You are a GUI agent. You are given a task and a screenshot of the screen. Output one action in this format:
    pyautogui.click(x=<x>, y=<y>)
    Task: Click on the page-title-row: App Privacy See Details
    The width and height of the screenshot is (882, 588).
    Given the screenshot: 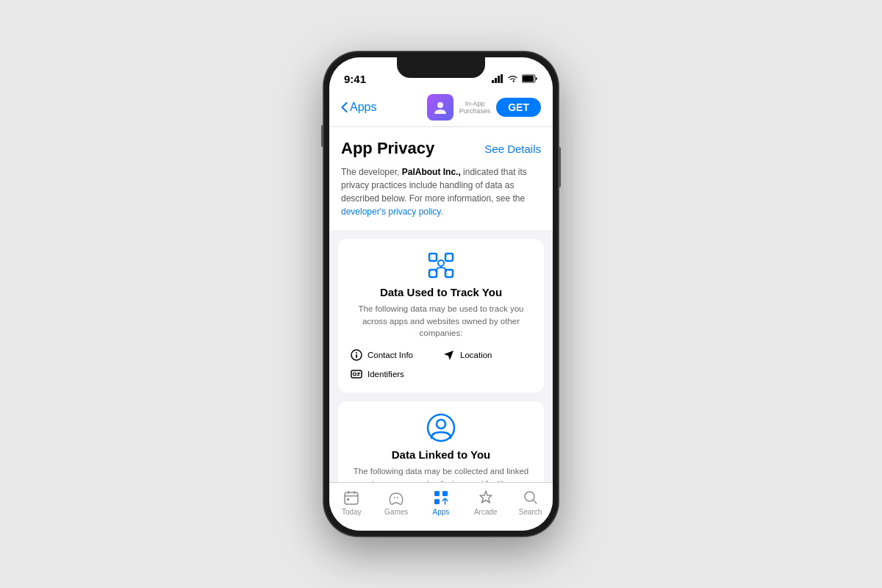 What is the action you would take?
    pyautogui.click(x=441, y=148)
    